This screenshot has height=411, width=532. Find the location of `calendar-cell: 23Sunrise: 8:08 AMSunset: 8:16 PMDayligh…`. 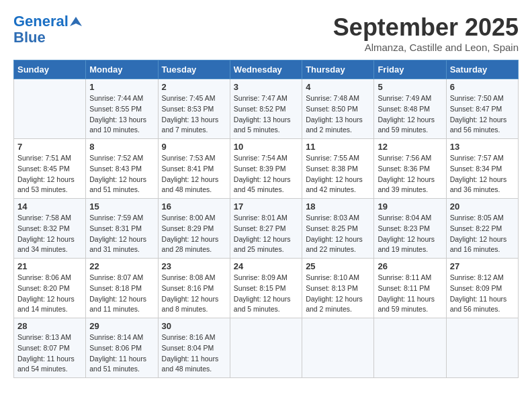

calendar-cell: 23Sunrise: 8:08 AMSunset: 8:16 PMDayligh… is located at coordinates (193, 289).